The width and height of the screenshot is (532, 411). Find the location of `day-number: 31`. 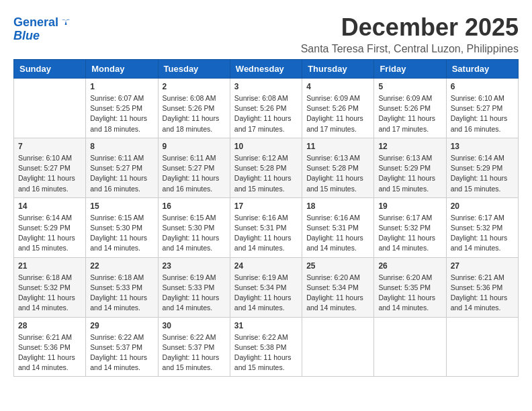

day-number: 31 is located at coordinates (266, 326).